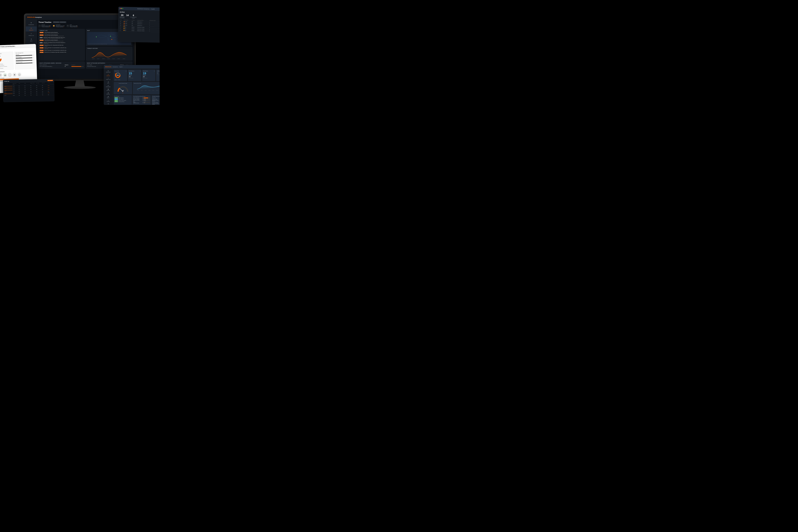  What do you see at coordinates (123, 100) in the screenshot?
I see `feature-3: FEATURE Suspicious App Analysis` at bounding box center [123, 100].